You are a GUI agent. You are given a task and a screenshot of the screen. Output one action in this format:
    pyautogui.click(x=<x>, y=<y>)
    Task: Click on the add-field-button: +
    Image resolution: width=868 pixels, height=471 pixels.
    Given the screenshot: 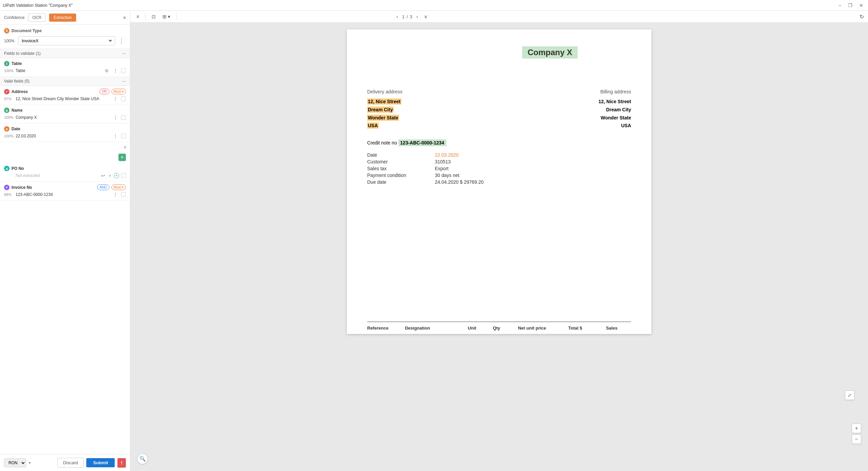 What is the action you would take?
    pyautogui.click(x=122, y=157)
    